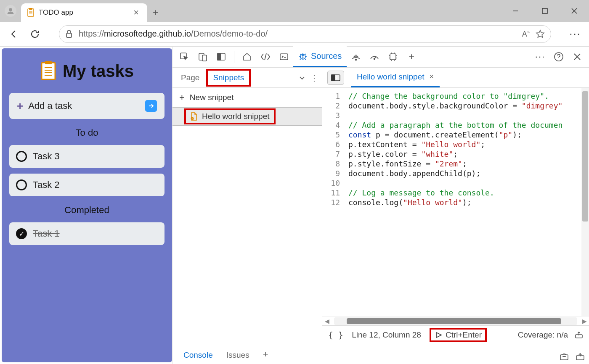 Image resolution: width=589 pixels, height=364 pixels. I want to click on browser-tab: TODO app ×, so click(84, 13).